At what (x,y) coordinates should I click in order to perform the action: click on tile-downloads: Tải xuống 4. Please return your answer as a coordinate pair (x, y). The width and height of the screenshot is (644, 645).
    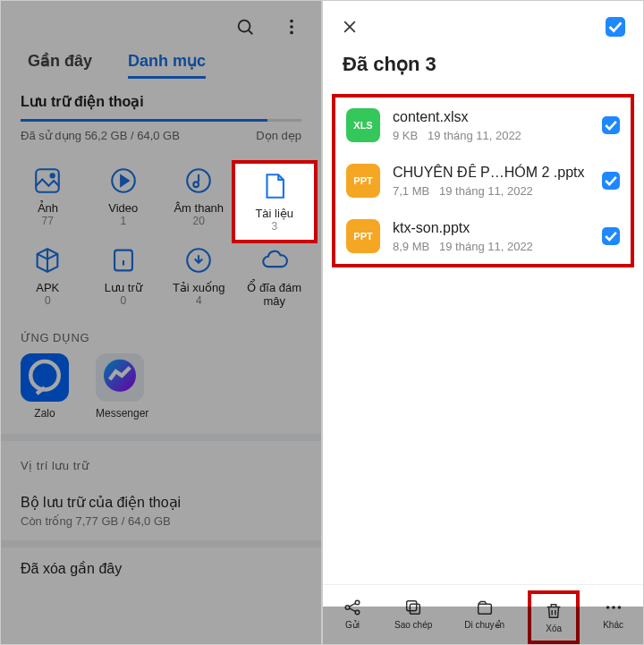
    Looking at the image, I should click on (199, 276).